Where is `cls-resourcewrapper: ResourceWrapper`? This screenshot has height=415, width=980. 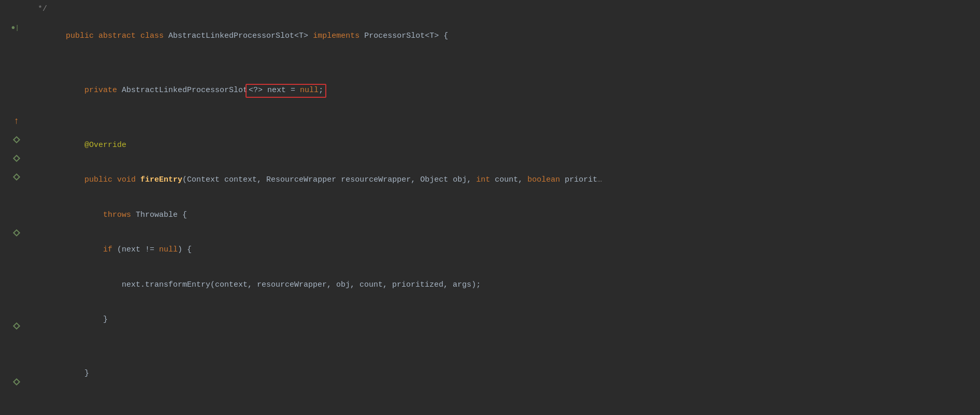
cls-resourcewrapper: ResourceWrapper is located at coordinates (301, 180).